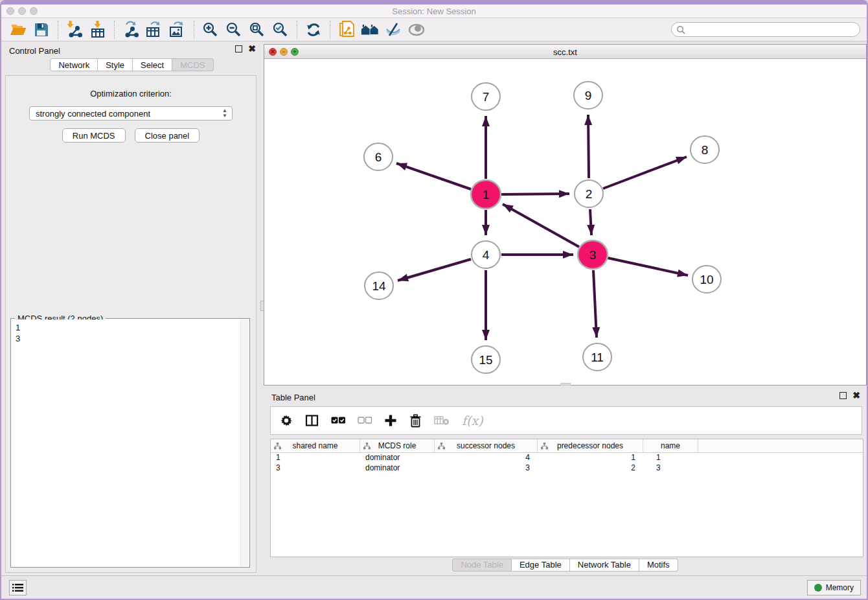 The height and width of the screenshot is (600, 868). Describe the element at coordinates (131, 113) in the screenshot. I see `optimization-criterion-select: strongly connected component ▲▼` at that location.